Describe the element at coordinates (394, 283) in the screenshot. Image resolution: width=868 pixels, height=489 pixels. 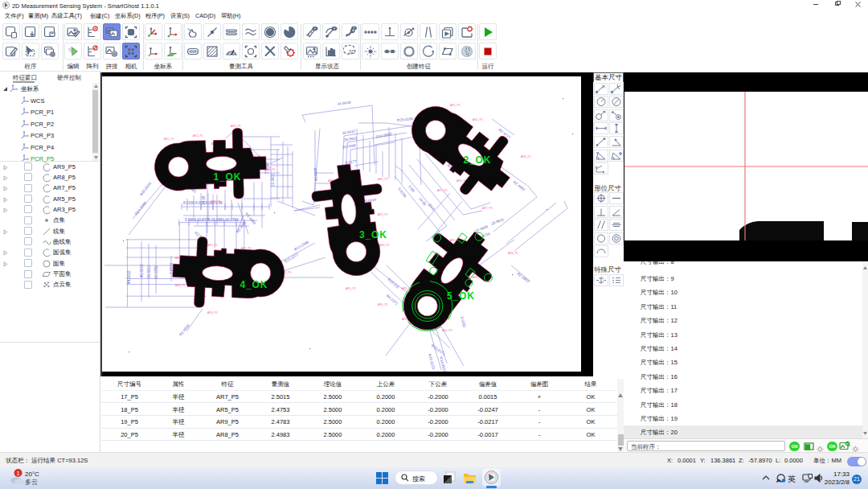
I see `svg-text: R15.011` at that location.